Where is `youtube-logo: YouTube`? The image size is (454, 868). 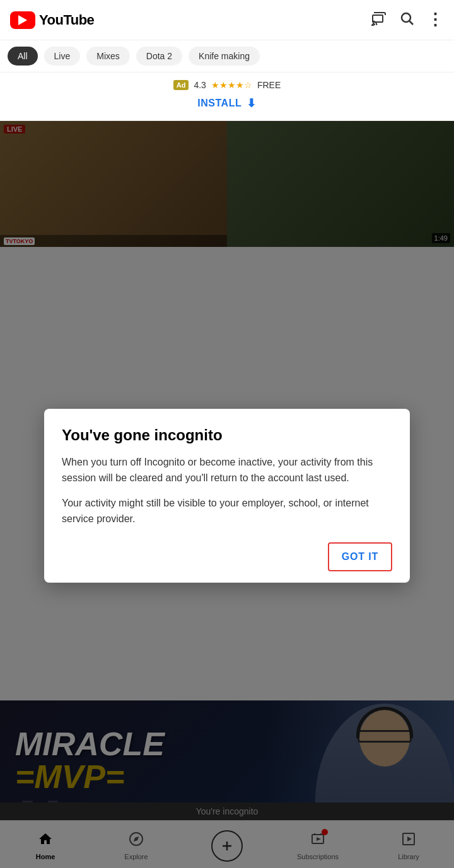
youtube-logo: YouTube is located at coordinates (52, 20).